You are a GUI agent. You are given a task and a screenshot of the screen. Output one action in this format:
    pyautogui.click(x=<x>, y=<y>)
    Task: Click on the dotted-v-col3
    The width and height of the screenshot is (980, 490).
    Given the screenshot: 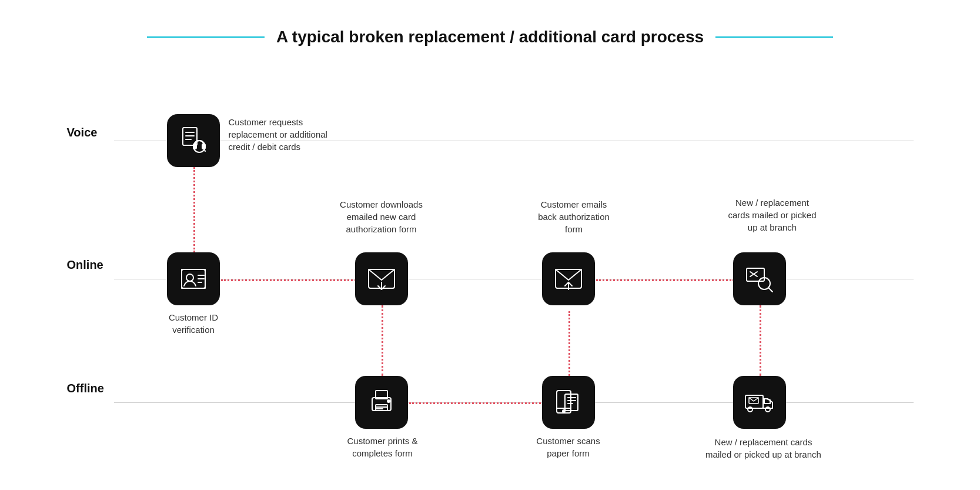 What is the action you would take?
    pyautogui.click(x=569, y=344)
    